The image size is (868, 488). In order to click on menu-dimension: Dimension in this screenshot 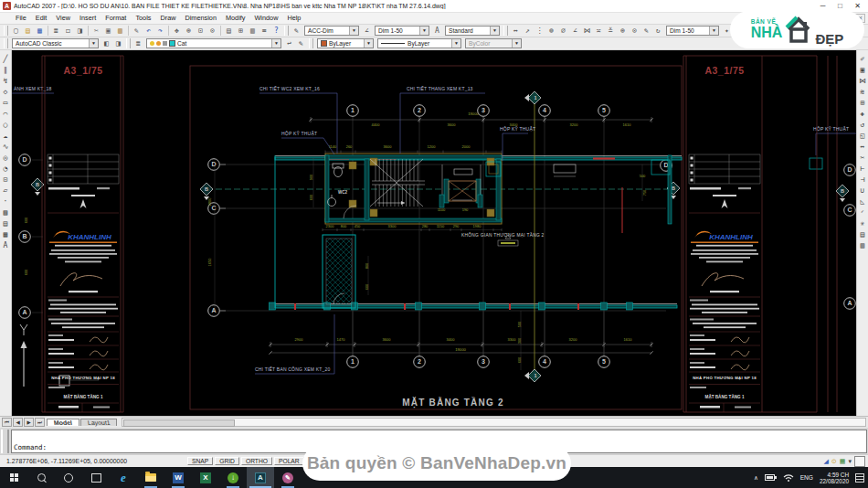, I will do `click(200, 18)`.